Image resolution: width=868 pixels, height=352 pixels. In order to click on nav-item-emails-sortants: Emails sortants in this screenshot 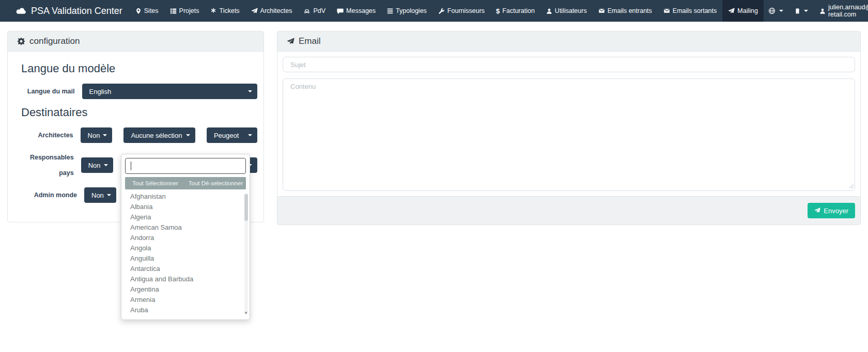, I will do `click(690, 11)`.